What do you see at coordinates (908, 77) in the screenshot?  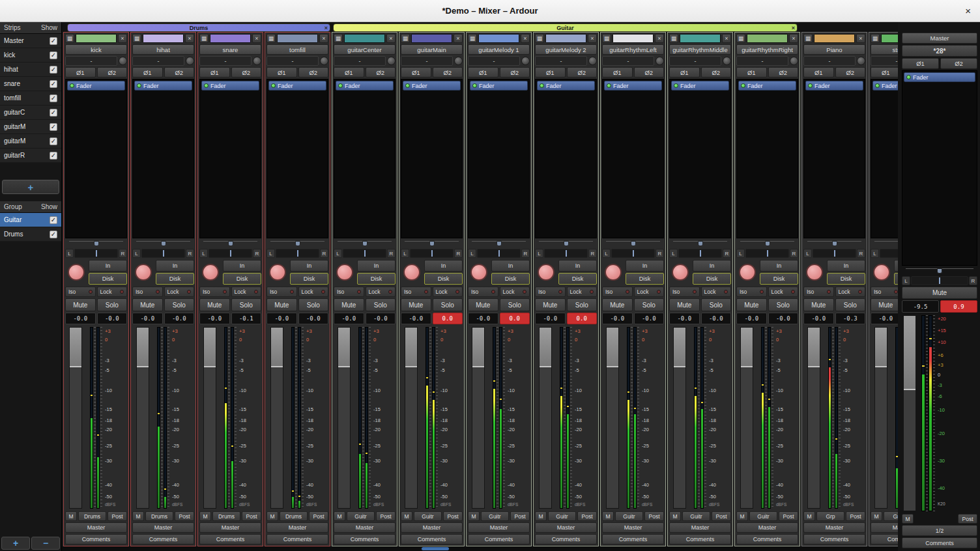 I see `master-fader-led` at bounding box center [908, 77].